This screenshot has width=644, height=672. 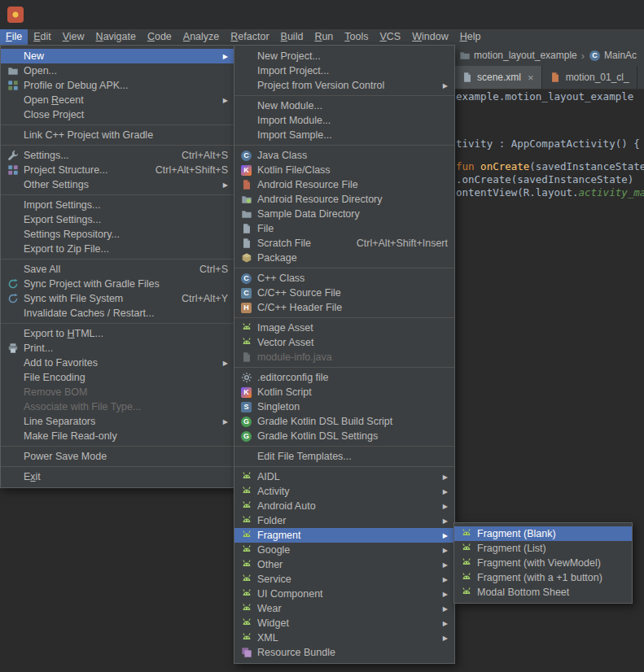 What do you see at coordinates (344, 328) in the screenshot?
I see `menu-item-image-asset: Image Asset` at bounding box center [344, 328].